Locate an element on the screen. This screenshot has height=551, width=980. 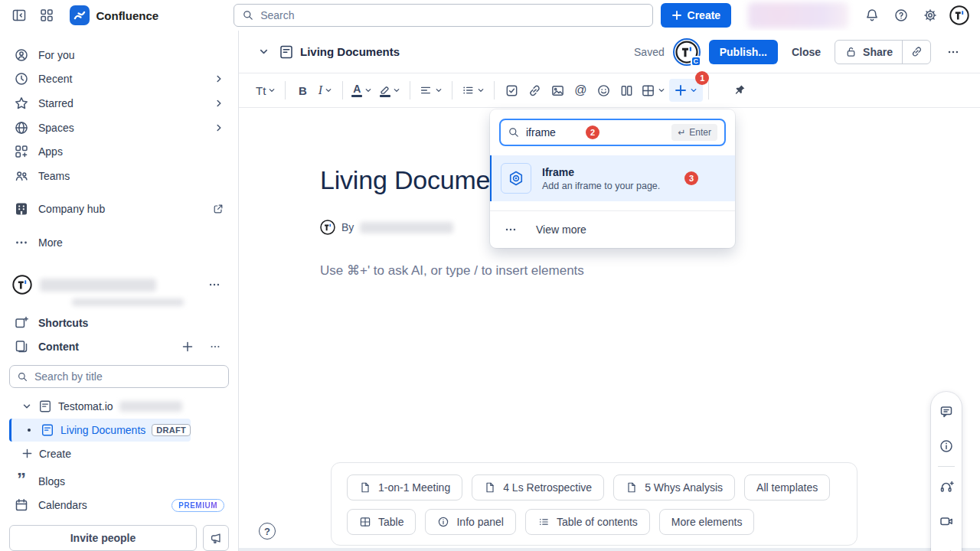
insert-info-panel-button: Info panel is located at coordinates (470, 522).